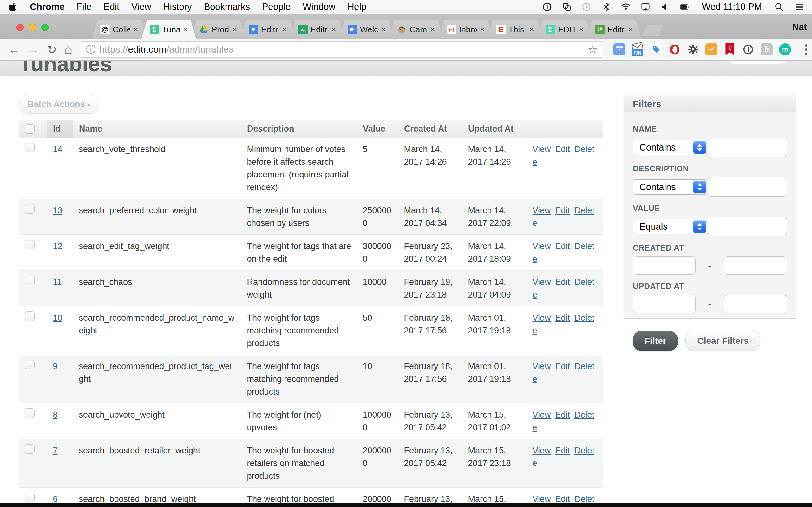 Image resolution: width=812 pixels, height=507 pixels. Describe the element at coordinates (60, 129) in the screenshot. I see `col-id: Id` at that location.